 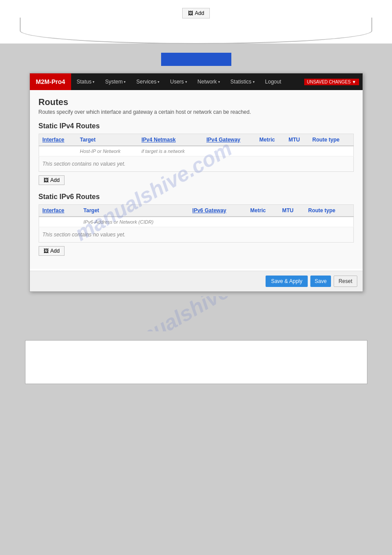 I want to click on nav-arrow-status: ▾, so click(x=94, y=82).